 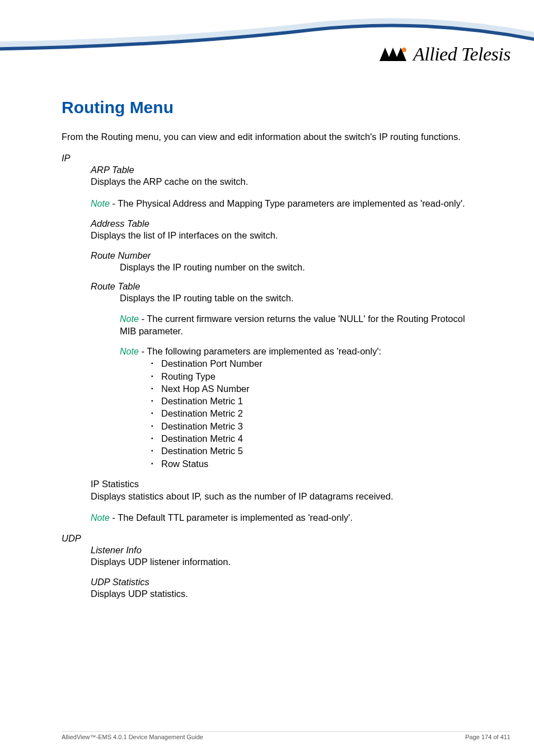 What do you see at coordinates (488, 737) in the screenshot?
I see `footer-page-number: Page 174 of 411` at bounding box center [488, 737].